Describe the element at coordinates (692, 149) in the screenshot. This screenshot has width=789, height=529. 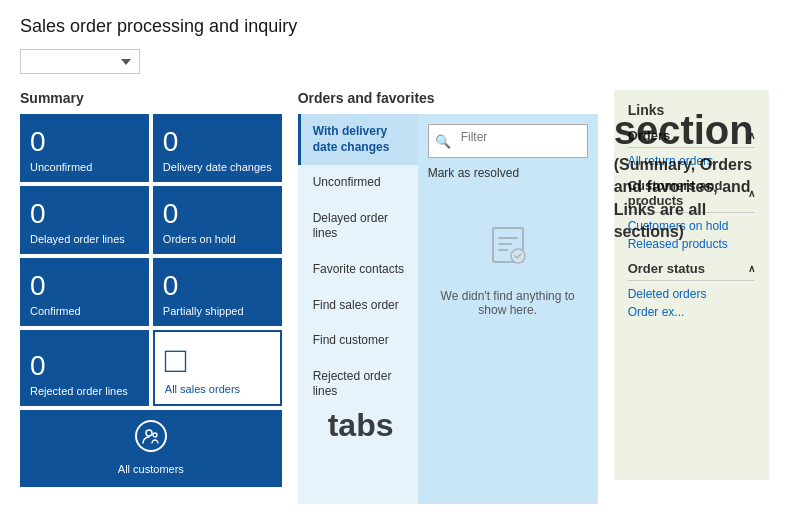
I see `orders-link-group: Orders ∧ All return orders` at that location.